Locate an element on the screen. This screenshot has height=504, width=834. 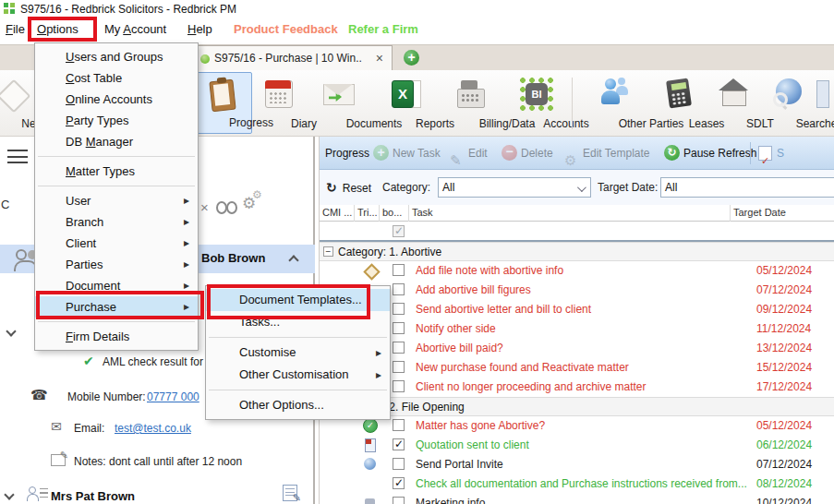
hamburger-icon is located at coordinates (18, 157).